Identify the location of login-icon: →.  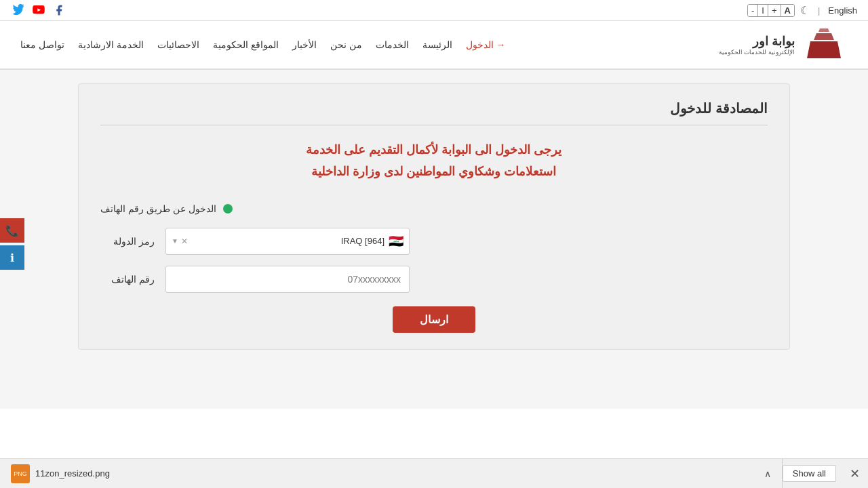
(501, 45).